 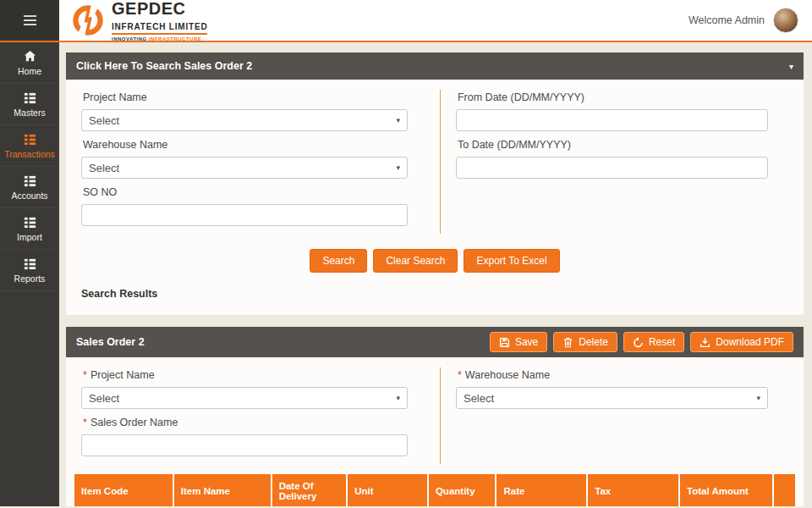 What do you see at coordinates (159, 39) in the screenshot?
I see `logo-tagline: INNOVATING INFRASTRUCTURE` at bounding box center [159, 39].